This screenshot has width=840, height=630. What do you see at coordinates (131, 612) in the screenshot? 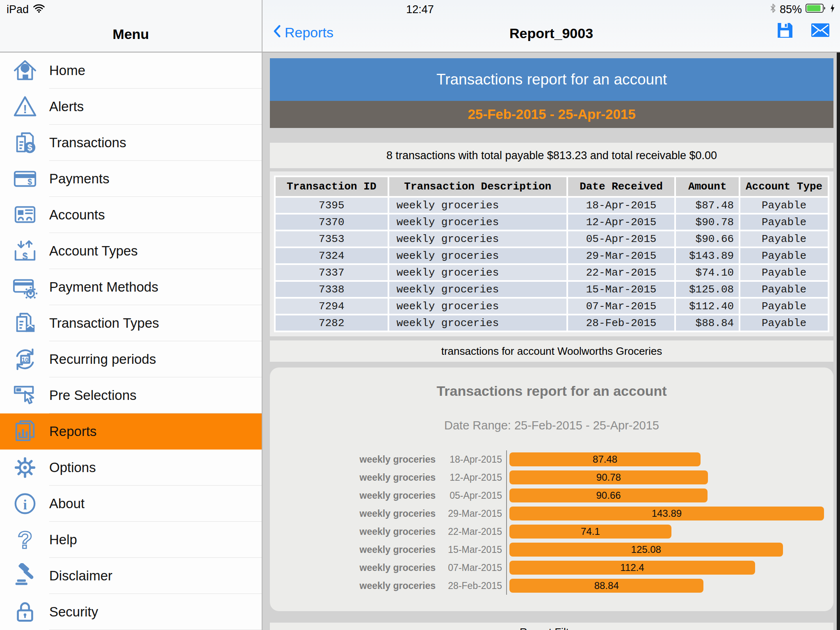
I see `sidebar-item-security: Security` at bounding box center [131, 612].